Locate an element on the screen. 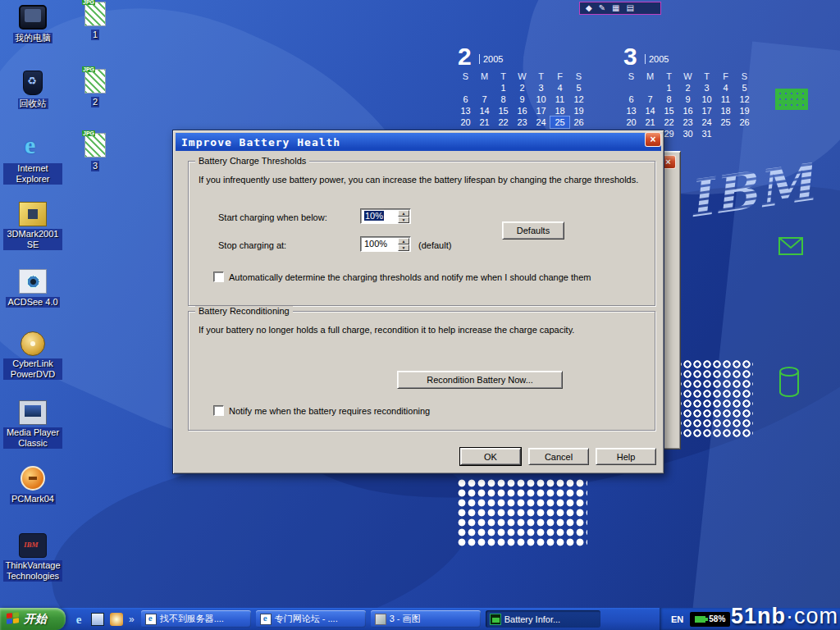  taskbar-task-ie-1: 找不到服务器.... is located at coordinates (196, 619).